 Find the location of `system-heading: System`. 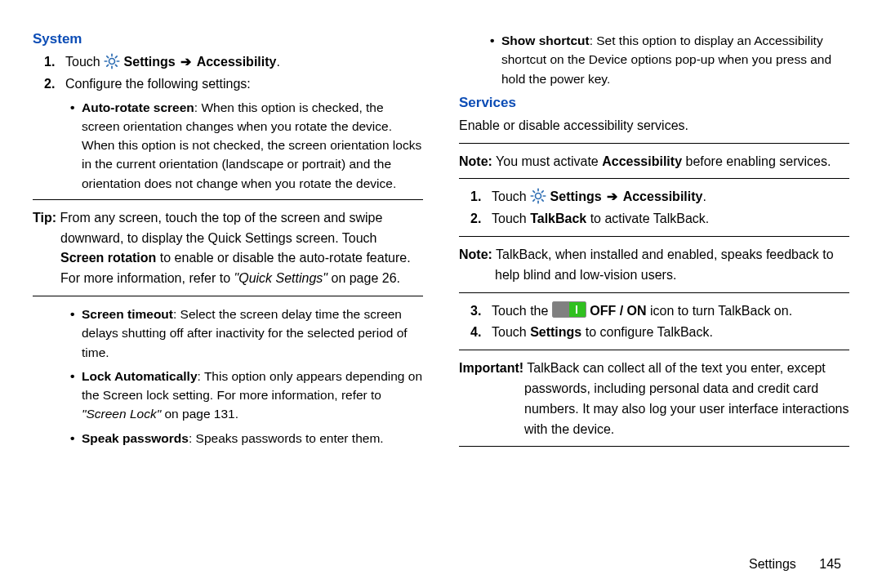

system-heading: System is located at coordinates (228, 39).